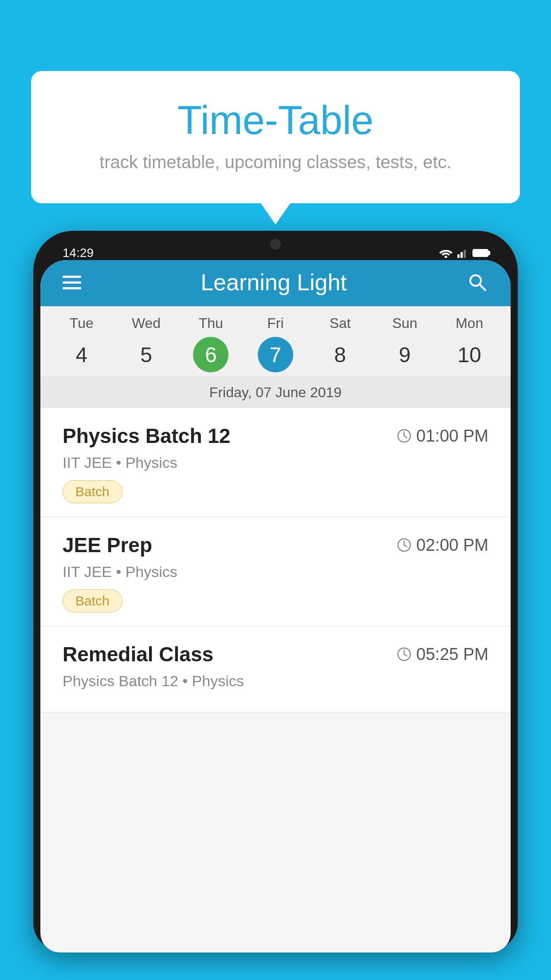  I want to click on status-time: 14:29, so click(78, 253).